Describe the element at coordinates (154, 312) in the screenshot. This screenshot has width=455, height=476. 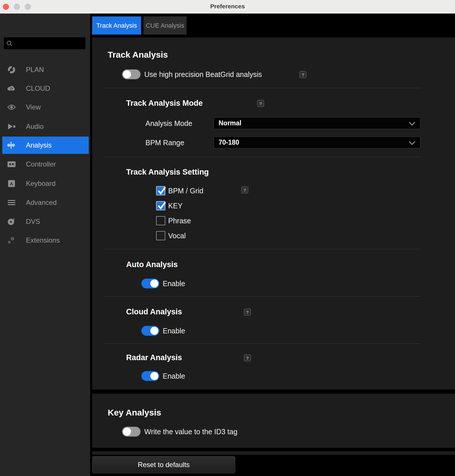
I see `section-heading-cloud: Cloud Analysis` at that location.